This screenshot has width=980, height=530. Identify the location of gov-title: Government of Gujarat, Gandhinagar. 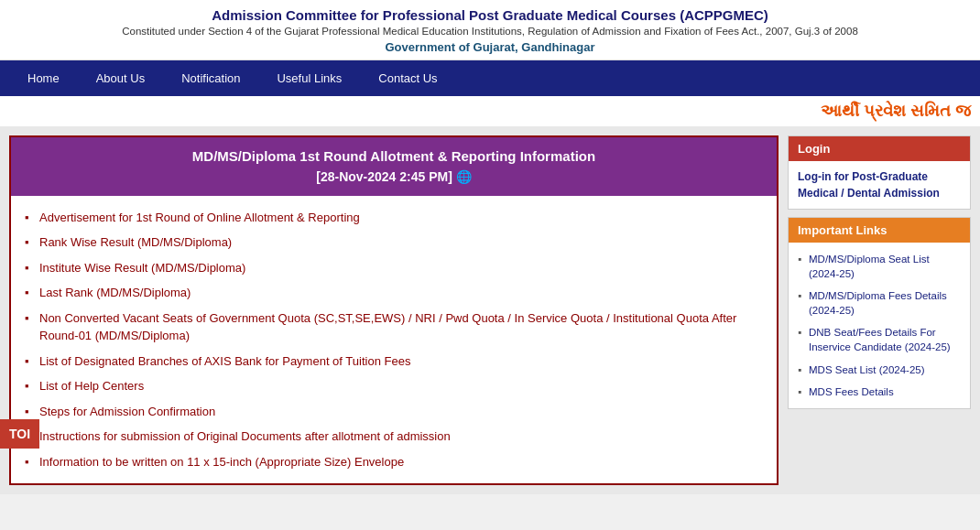
(490, 48).